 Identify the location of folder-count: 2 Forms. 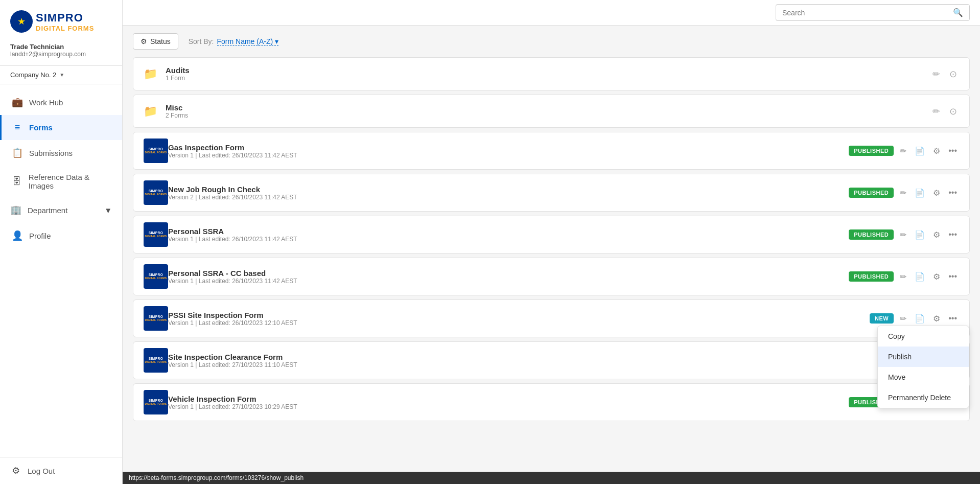
(177, 116).